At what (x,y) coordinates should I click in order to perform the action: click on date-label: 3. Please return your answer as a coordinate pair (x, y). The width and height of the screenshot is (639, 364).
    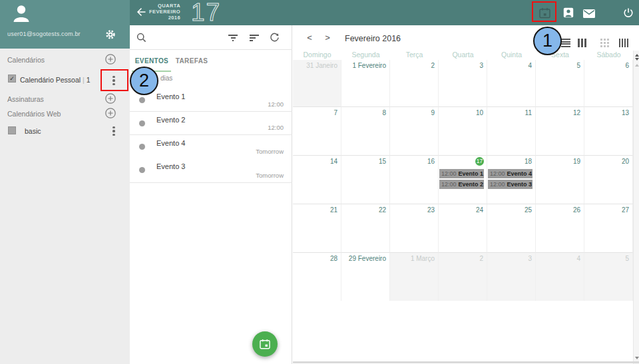
    Looking at the image, I should click on (511, 258).